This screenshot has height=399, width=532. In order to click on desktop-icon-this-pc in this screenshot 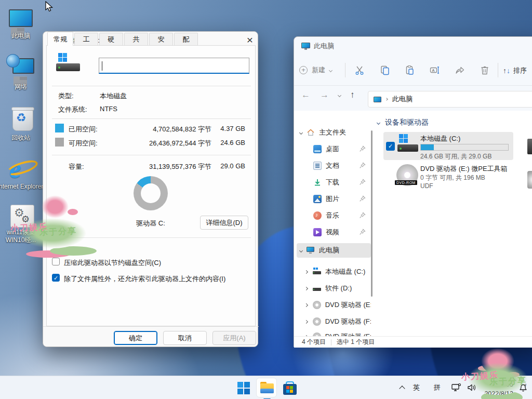, I will do `click(21, 18)`.